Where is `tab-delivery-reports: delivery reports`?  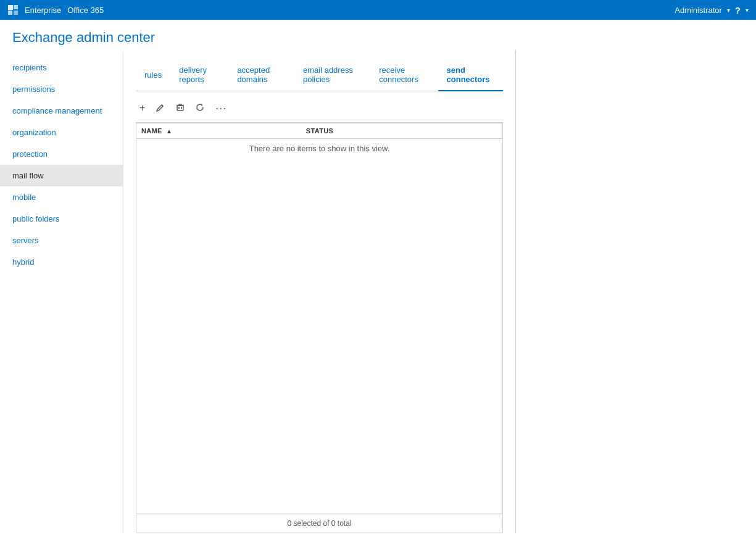
tab-delivery-reports: delivery reports is located at coordinates (199, 76).